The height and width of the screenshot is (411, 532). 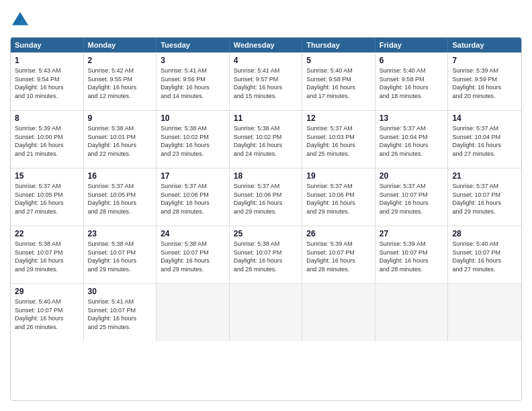 I want to click on logo, so click(x=21, y=20).